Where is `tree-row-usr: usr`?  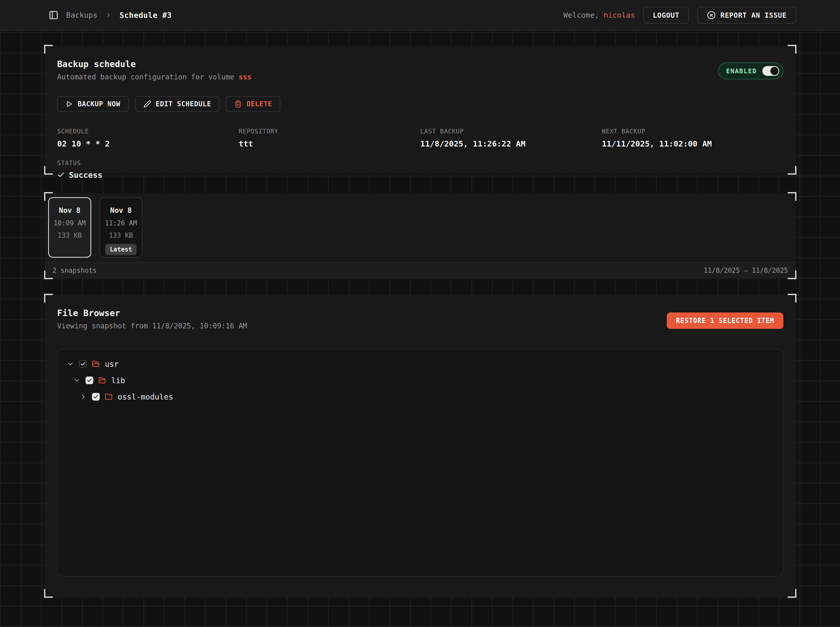 tree-row-usr: usr is located at coordinates (420, 364).